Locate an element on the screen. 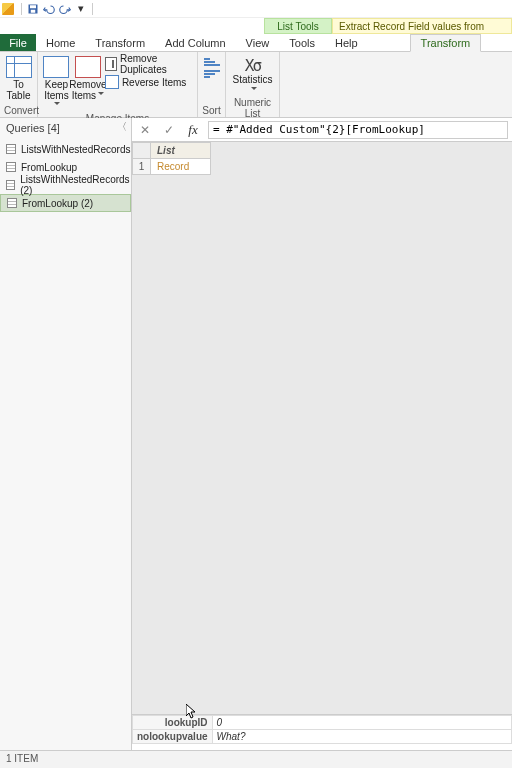 The image size is (512, 768). table-row: 1 Record is located at coordinates (172, 167).